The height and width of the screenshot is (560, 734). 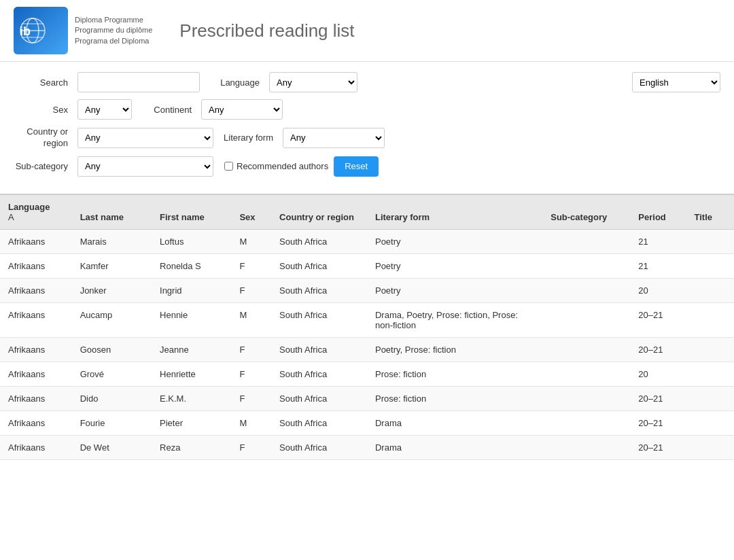 What do you see at coordinates (676, 82) in the screenshot?
I see `interface-language-select: English` at bounding box center [676, 82].